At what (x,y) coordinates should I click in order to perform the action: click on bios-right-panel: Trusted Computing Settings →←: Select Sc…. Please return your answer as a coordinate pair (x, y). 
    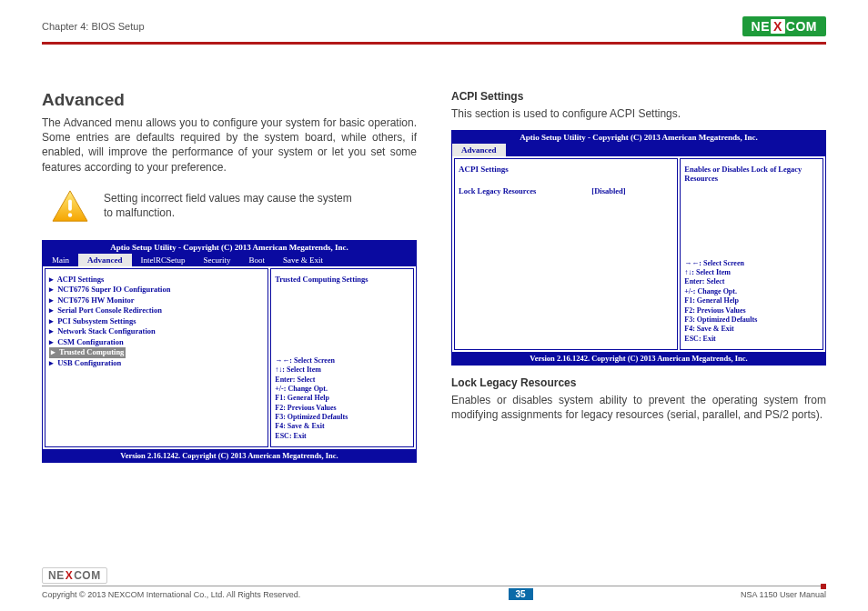
    Looking at the image, I should click on (342, 358).